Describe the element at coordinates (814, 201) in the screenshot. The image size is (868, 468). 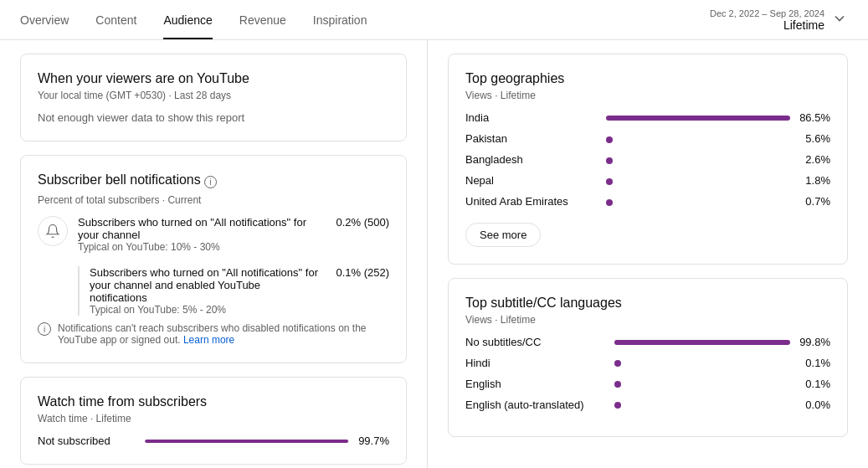
I see `geo-value-uae: 0.7%` at that location.